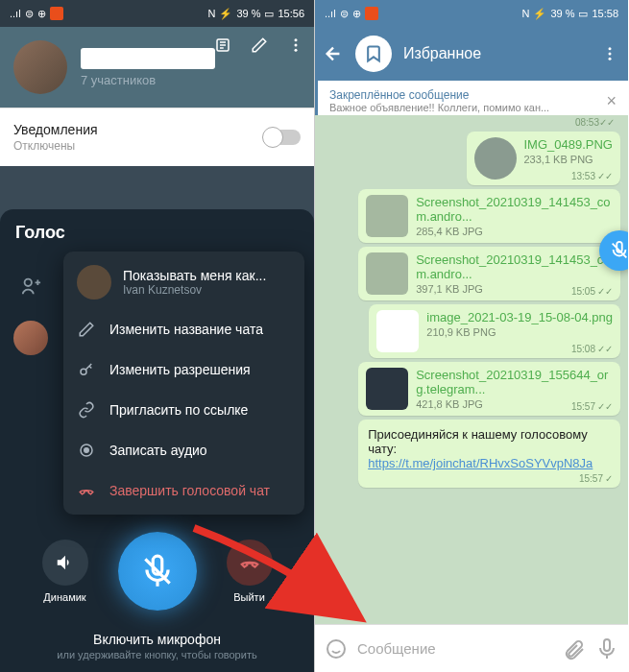  Describe the element at coordinates (472, 648) in the screenshot. I see `message-input-bar: Сообщение` at that location.